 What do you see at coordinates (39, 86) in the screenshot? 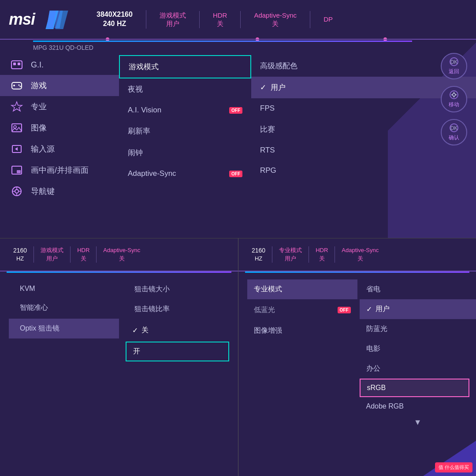
I see `sidebar-label-game: 游戏` at bounding box center [39, 86].